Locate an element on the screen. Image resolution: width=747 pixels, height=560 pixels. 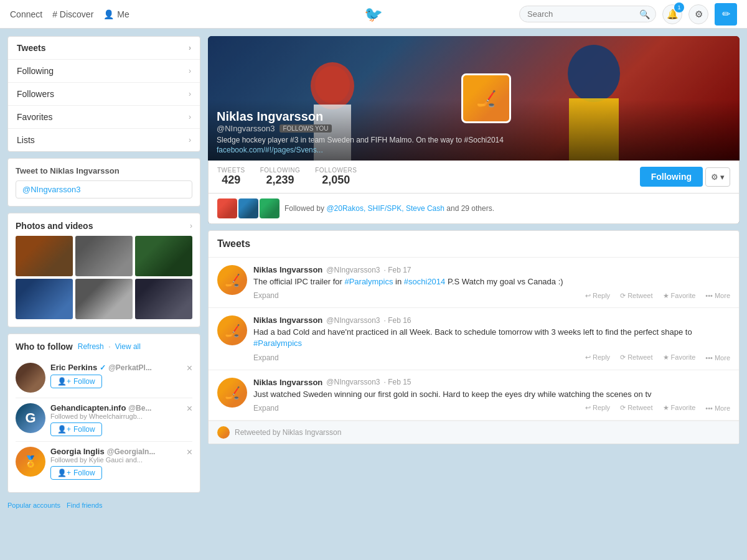
sidebar-item-followers: Followers › is located at coordinates (104, 95).